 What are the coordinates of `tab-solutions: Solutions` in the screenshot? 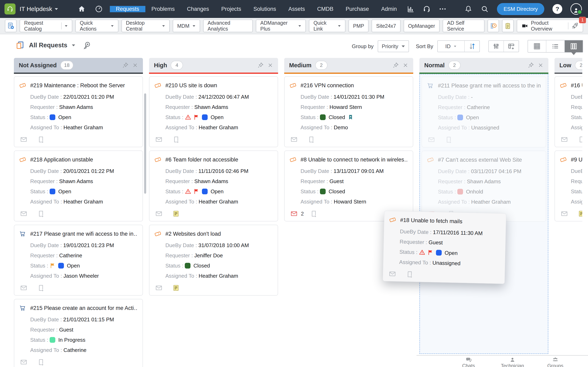 It's located at (265, 9).